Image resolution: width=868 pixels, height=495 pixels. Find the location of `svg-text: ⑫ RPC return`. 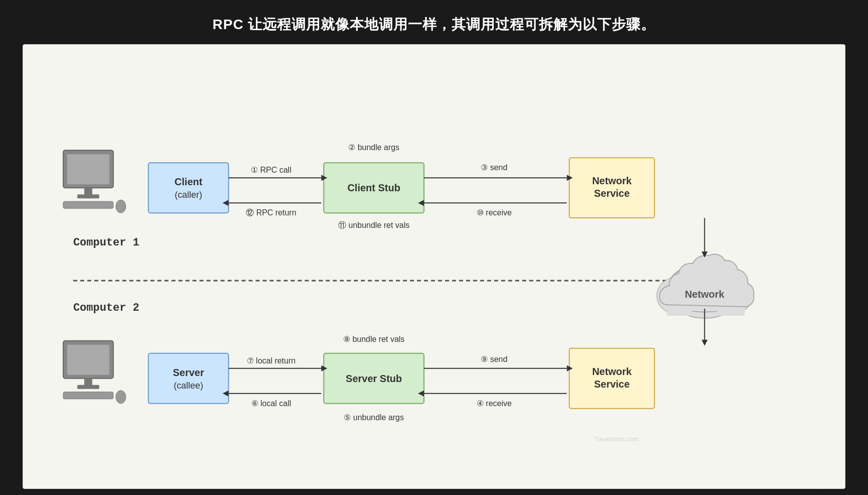

svg-text: ⑫ RPC return is located at coordinates (271, 213).